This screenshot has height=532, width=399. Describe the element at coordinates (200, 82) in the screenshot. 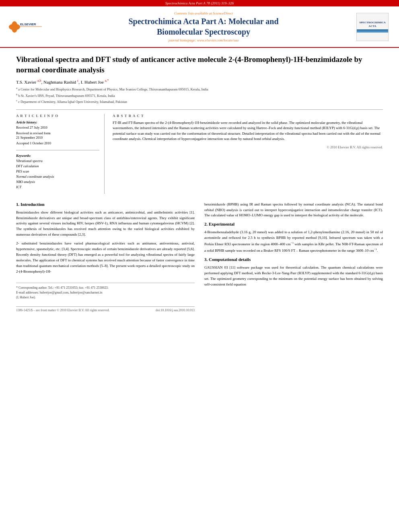

I see `authors-line: T.S. Xavier a,b, Naghmana Rashid c, I. H…` at that location.